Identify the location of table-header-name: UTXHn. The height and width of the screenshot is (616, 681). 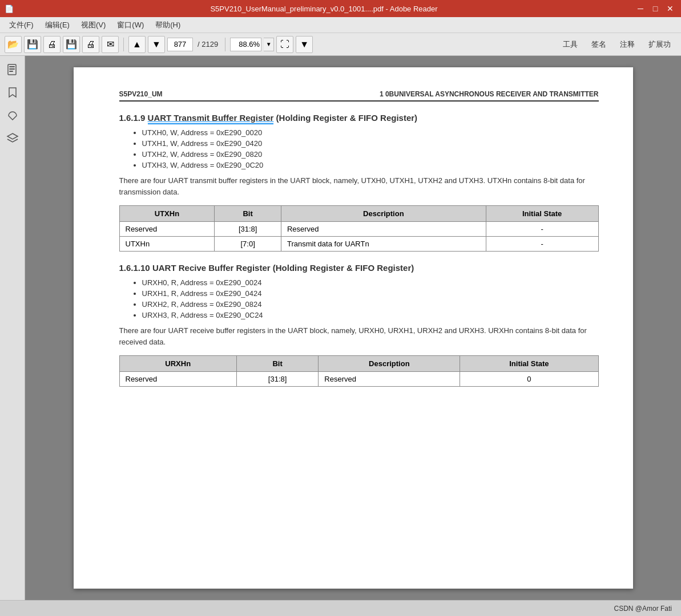
(167, 214).